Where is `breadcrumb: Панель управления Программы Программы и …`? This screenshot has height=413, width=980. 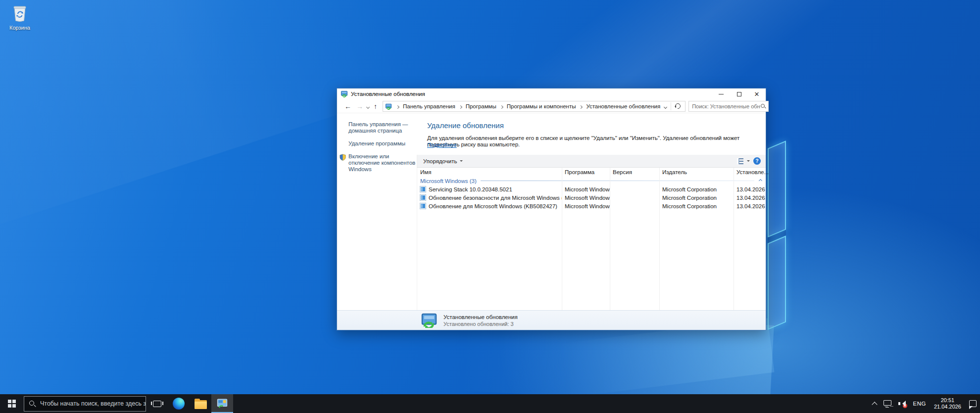 breadcrumb: Панель управления Программы Программы и … is located at coordinates (534, 106).